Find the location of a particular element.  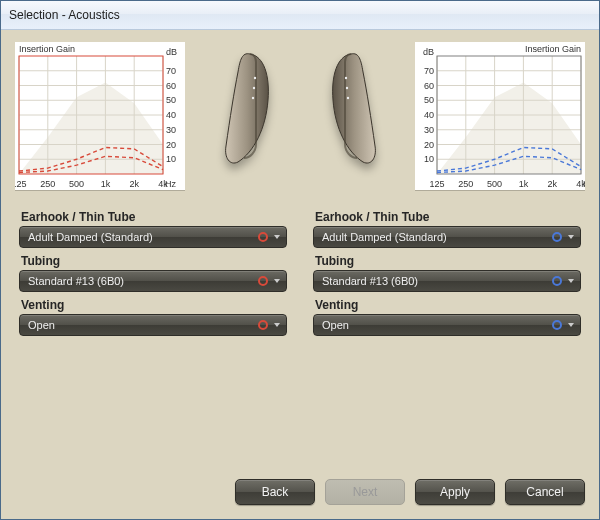

insertion-gain-svg-right: 1252505001k2k4kHz10203040506070dB is located at coordinates (500, 116).